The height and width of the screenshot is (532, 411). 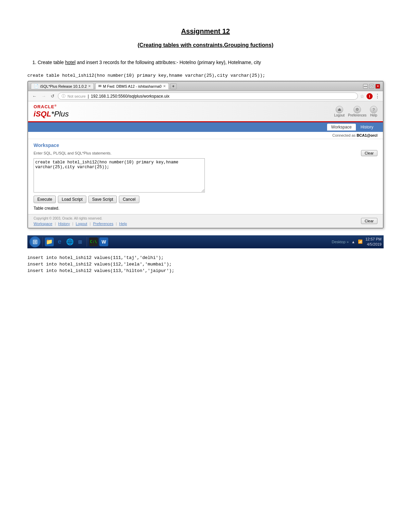 I want to click on sql-input, so click(x=119, y=175).